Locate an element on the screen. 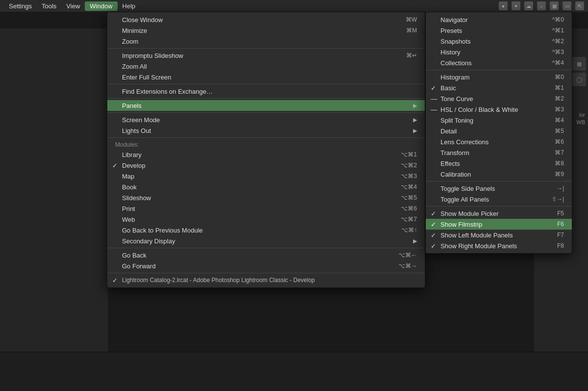 The height and width of the screenshot is (391, 588). calibration-label: Calibration is located at coordinates (456, 175).